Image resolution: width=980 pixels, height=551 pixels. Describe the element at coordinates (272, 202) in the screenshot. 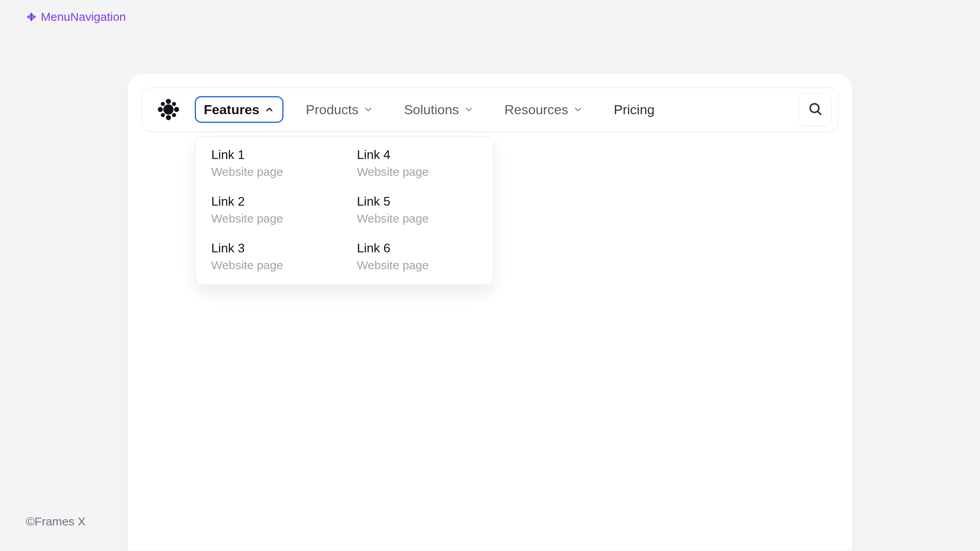

I see `dropdown-link-title: Link 2` at that location.